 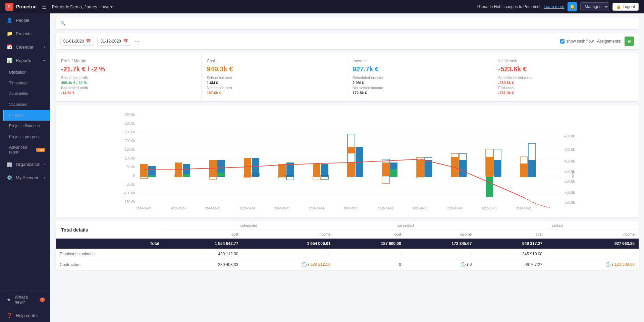 I want to click on date-to-picker: 31-12-2020 📅, so click(x=114, y=41).